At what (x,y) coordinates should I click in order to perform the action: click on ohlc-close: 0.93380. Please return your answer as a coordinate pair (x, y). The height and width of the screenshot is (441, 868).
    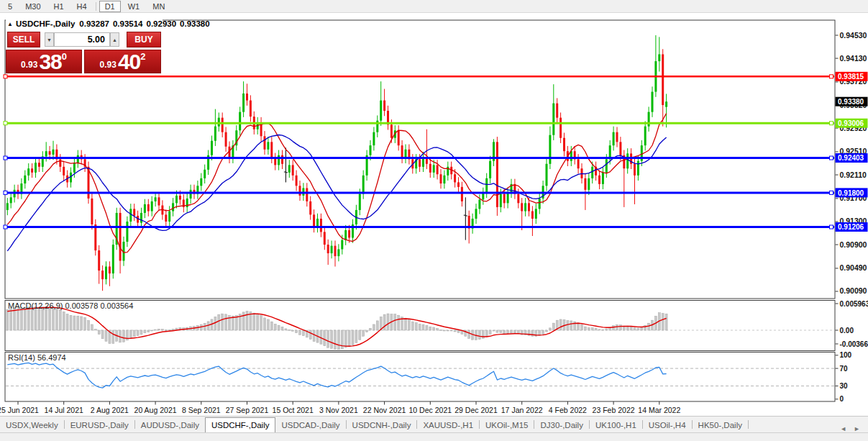
    Looking at the image, I should click on (195, 24).